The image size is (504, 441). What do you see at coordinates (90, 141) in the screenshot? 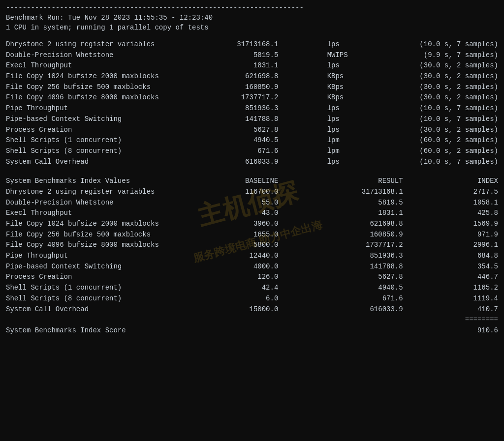
I see `bench-name: Shell Scripts (1 concurrent)` at bounding box center [90, 141].